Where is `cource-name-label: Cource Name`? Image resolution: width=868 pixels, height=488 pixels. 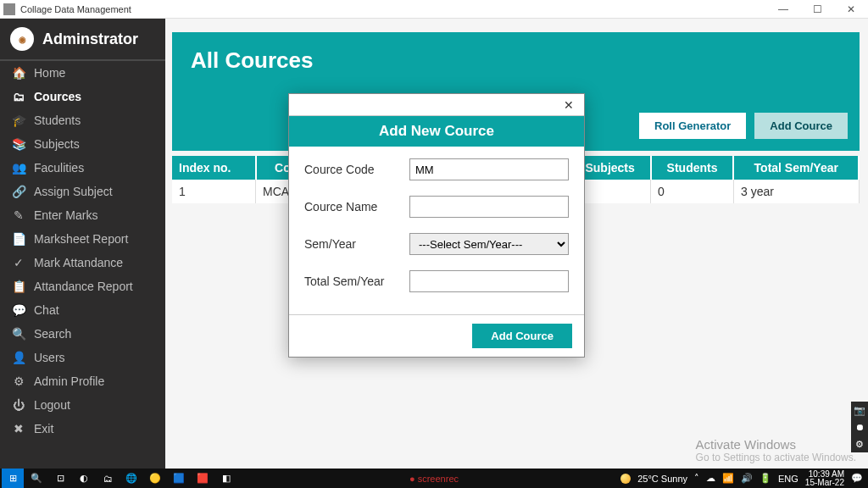
cource-name-label: Cource Name is located at coordinates (351, 207).